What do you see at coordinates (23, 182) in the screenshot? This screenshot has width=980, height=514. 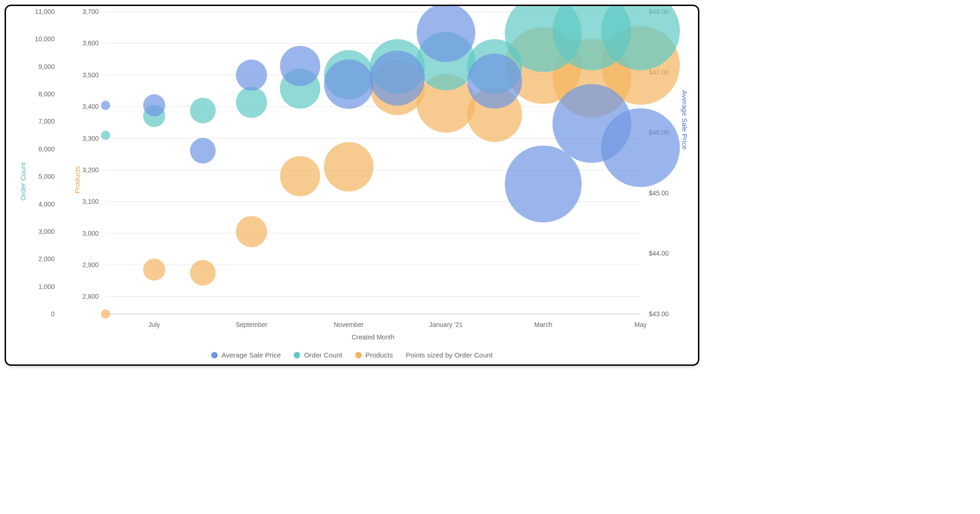 I see `axis-title-order-count: Order Count` at bounding box center [23, 182].